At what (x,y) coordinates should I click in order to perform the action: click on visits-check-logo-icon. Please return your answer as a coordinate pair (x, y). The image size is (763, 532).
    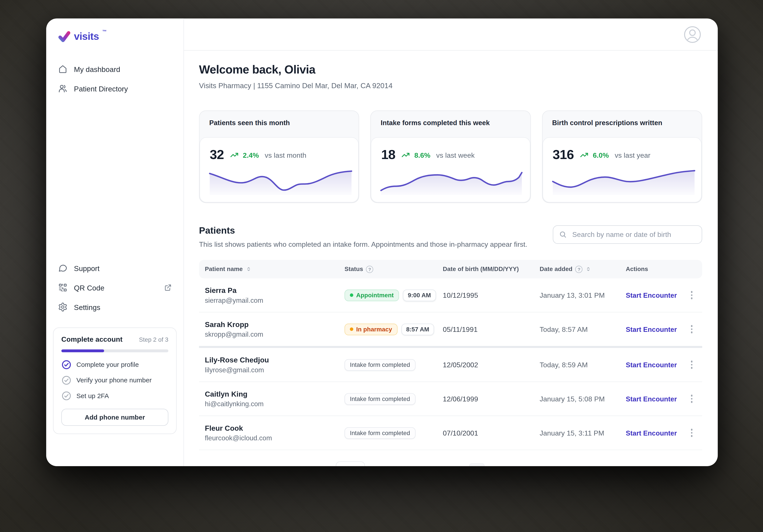
    Looking at the image, I should click on (64, 37).